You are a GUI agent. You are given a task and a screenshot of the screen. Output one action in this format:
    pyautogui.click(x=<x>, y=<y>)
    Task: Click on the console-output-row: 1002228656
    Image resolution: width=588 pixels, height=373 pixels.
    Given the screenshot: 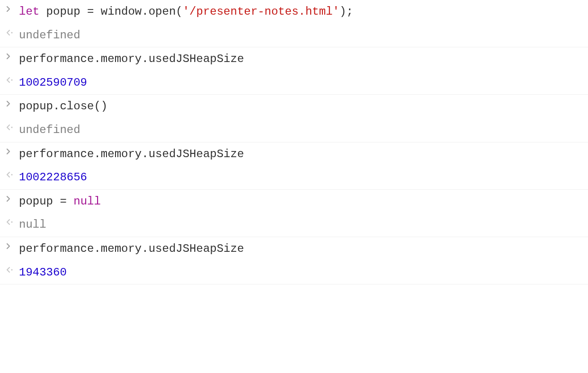 What is the action you would take?
    pyautogui.click(x=294, y=178)
    